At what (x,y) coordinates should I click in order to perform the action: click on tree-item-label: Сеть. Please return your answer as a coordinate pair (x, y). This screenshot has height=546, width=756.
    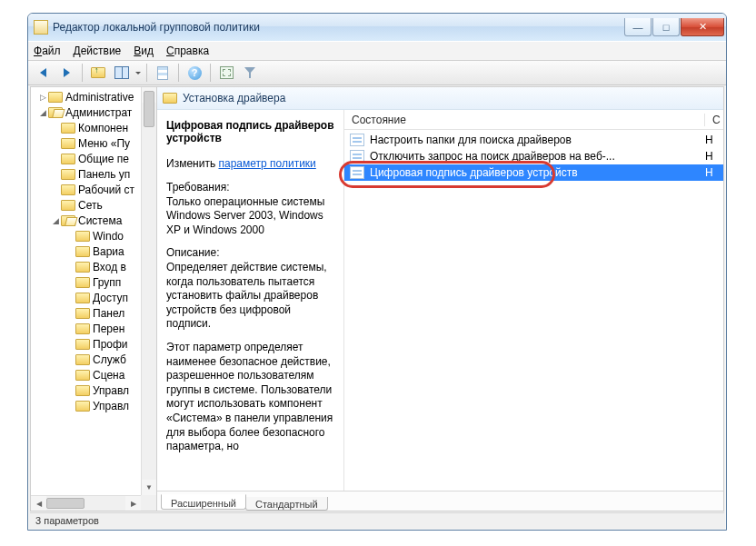
    Looking at the image, I should click on (91, 205).